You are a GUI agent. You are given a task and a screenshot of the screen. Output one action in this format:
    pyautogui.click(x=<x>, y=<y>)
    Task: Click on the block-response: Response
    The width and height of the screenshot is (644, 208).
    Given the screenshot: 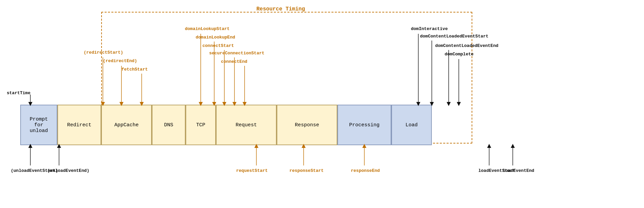 What is the action you would take?
    pyautogui.click(x=307, y=125)
    